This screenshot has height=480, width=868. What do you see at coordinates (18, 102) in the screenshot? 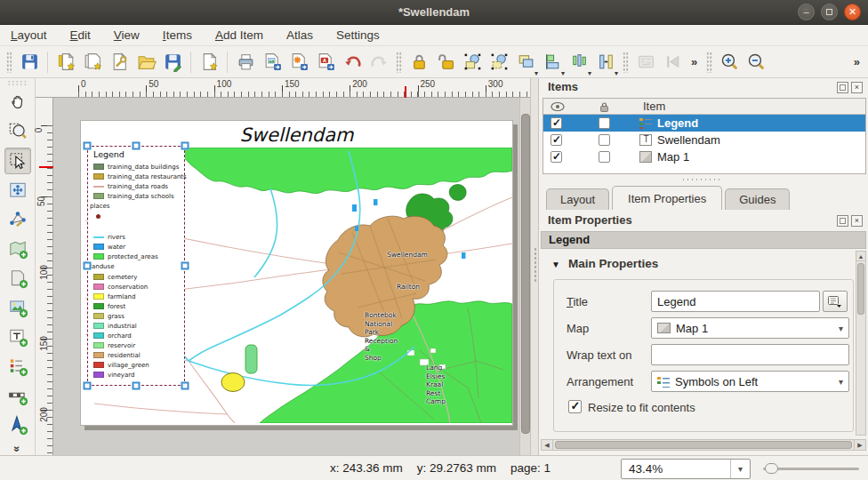
I see `pan-tool-button` at bounding box center [18, 102].